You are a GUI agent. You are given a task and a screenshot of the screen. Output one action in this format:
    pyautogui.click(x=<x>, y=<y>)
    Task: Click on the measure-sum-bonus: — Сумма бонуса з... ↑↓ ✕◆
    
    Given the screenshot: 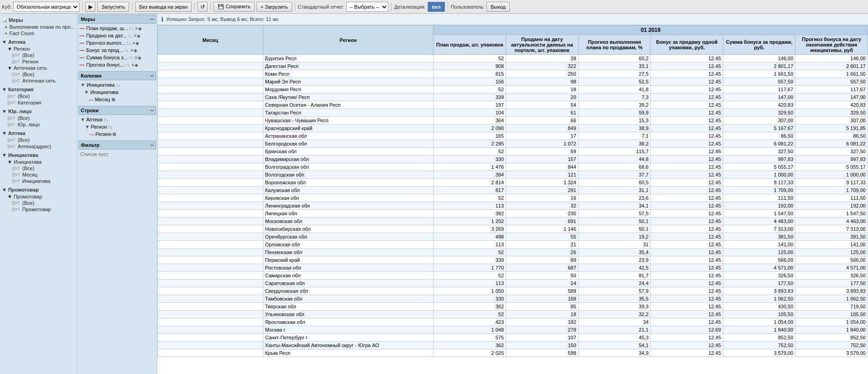 What is the action you would take?
    pyautogui.click(x=117, y=57)
    